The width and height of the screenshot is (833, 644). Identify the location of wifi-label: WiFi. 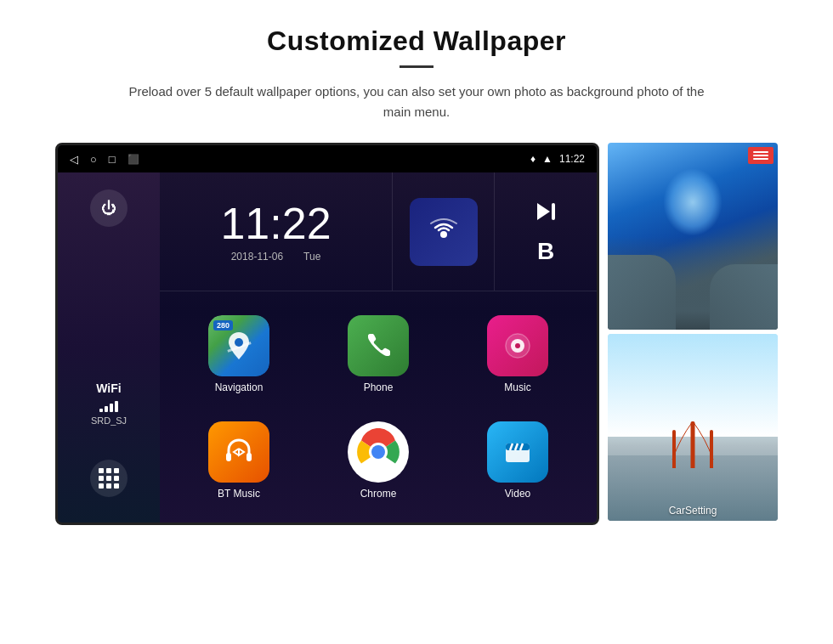
(109, 388).